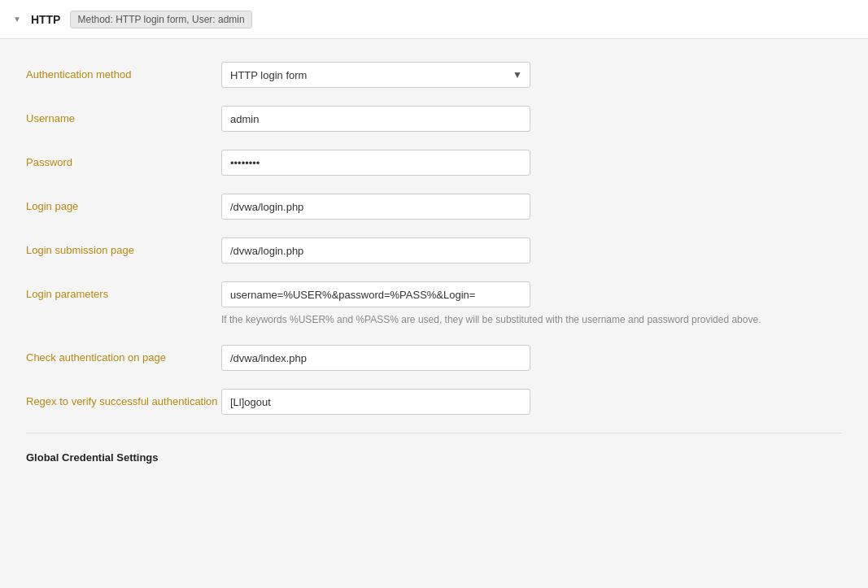 The height and width of the screenshot is (588, 868). Describe the element at coordinates (434, 20) in the screenshot. I see `header-bar: ▼ HTTP Method: HTTP login form, User: ad…` at that location.